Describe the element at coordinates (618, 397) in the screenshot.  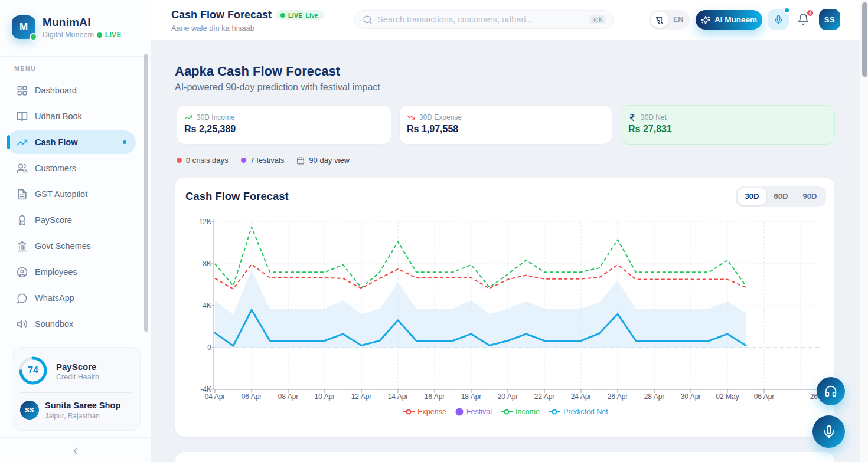
I see `svg-text: 26 Apr` at that location.